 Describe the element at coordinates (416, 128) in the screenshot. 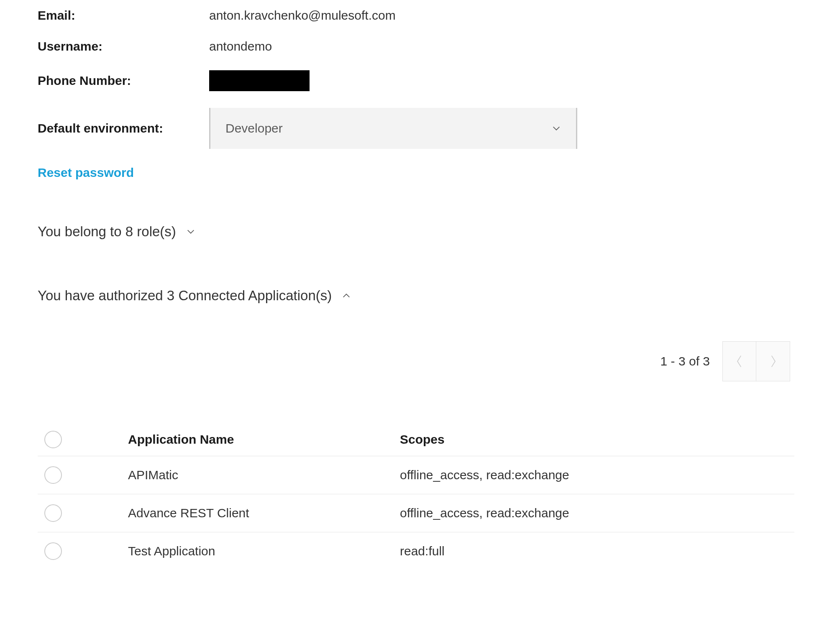

I see `default-env-row: Default environment: Developer` at that location.